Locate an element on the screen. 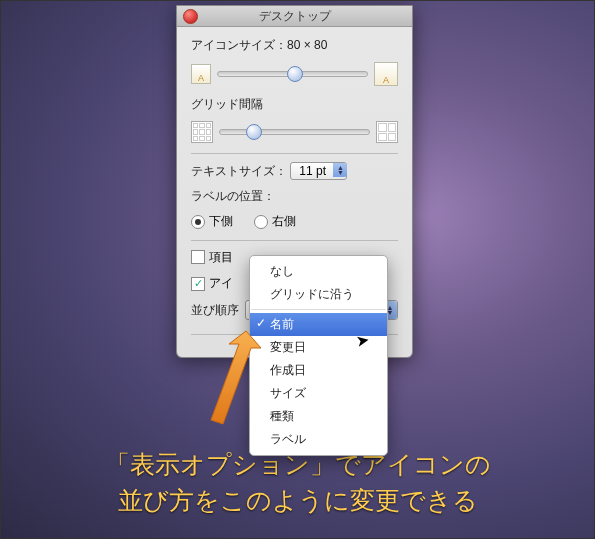  menu-item-label: ラベル is located at coordinates (318, 440).